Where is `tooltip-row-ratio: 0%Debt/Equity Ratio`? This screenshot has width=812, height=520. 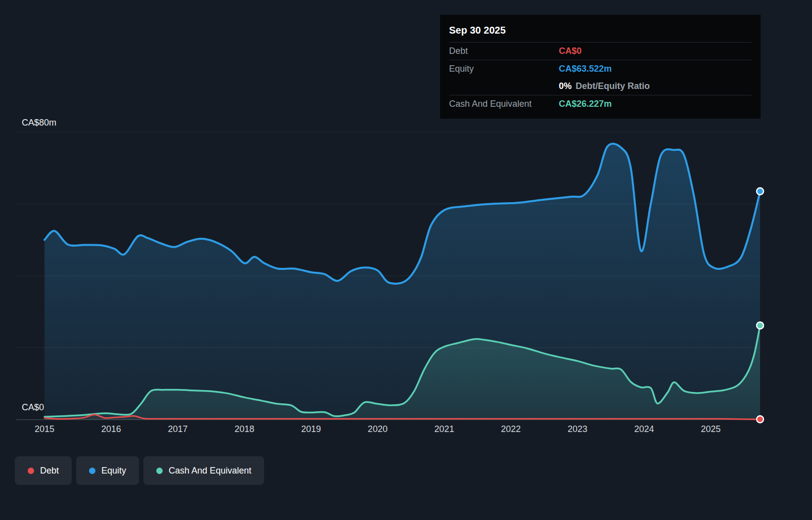 tooltip-row-ratio: 0%Debt/Equity Ratio is located at coordinates (600, 87).